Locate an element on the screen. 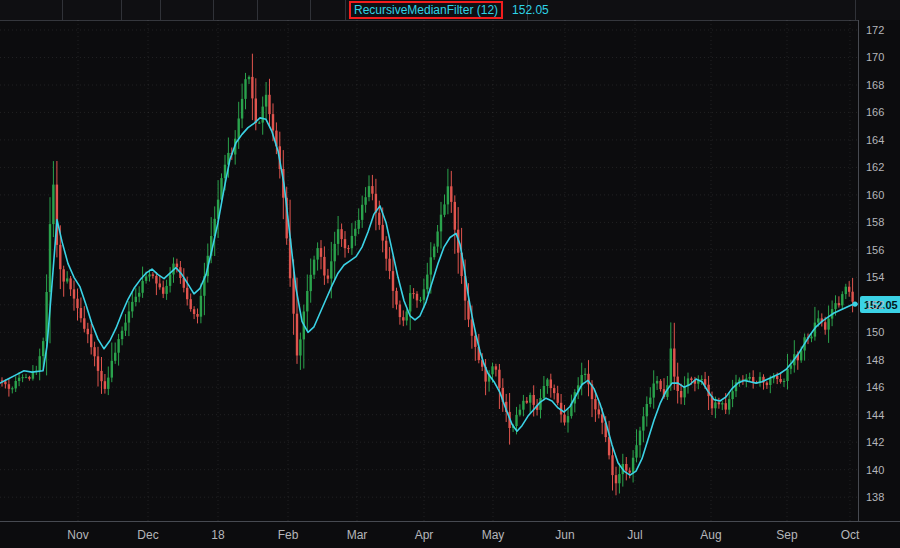 The image size is (900, 548). price-axis-label: 154 is located at coordinates (875, 277).